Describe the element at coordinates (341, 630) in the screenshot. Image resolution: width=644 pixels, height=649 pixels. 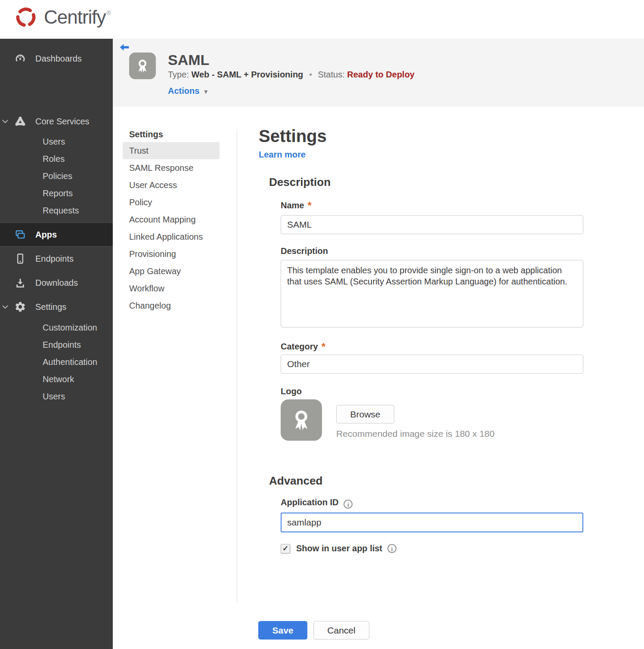
I see `cancel-button: Cancel` at that location.